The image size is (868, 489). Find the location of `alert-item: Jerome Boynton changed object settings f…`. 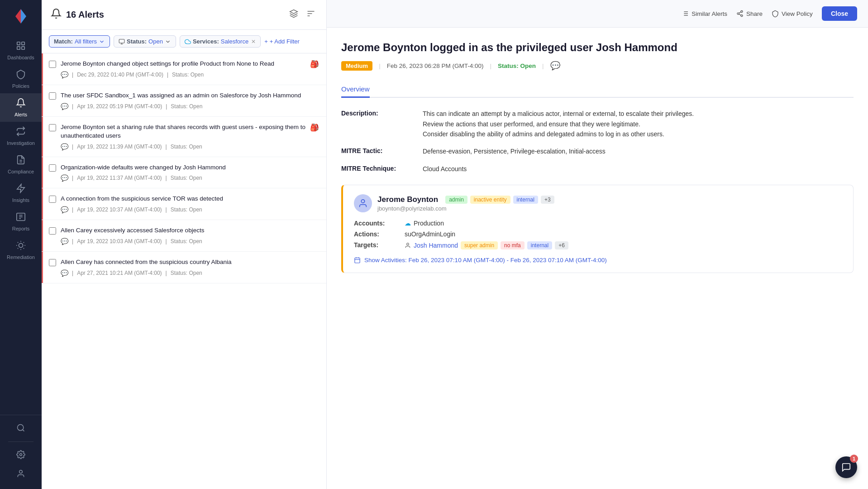

alert-item: Jerome Boynton changed object settings f… is located at coordinates (184, 69).